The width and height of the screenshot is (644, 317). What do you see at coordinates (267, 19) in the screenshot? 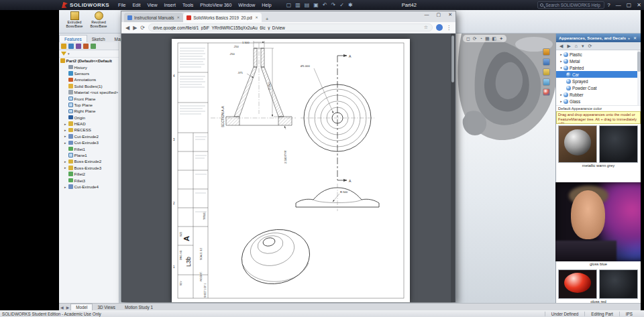
I see `new-tab-button: +` at bounding box center [267, 19].